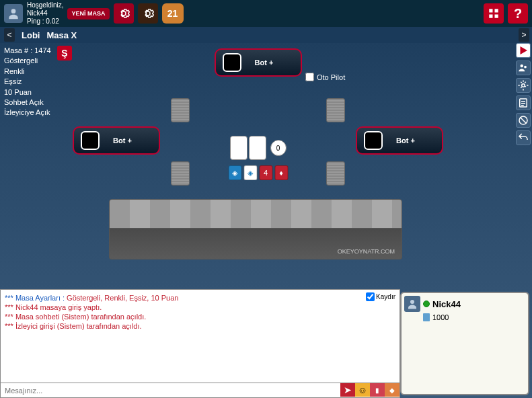 This screenshot has width=532, height=398. I want to click on center-tiles: 0, so click(258, 148).